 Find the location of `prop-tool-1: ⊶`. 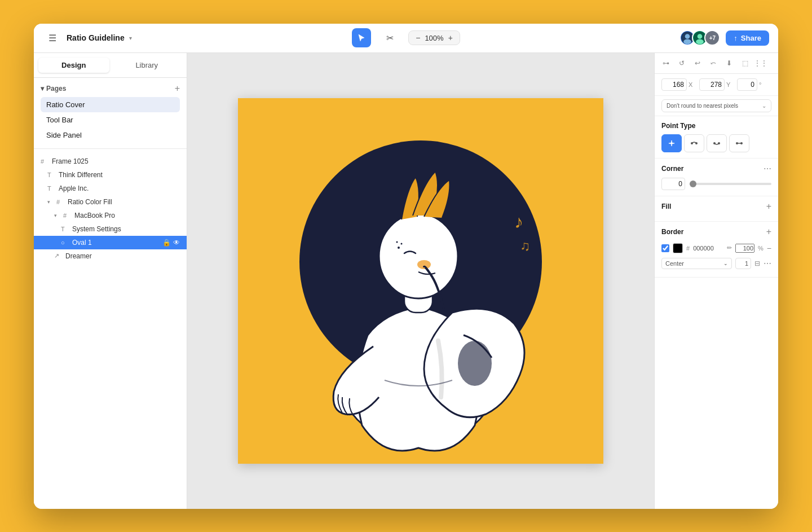

prop-tool-1: ⊶ is located at coordinates (666, 63).